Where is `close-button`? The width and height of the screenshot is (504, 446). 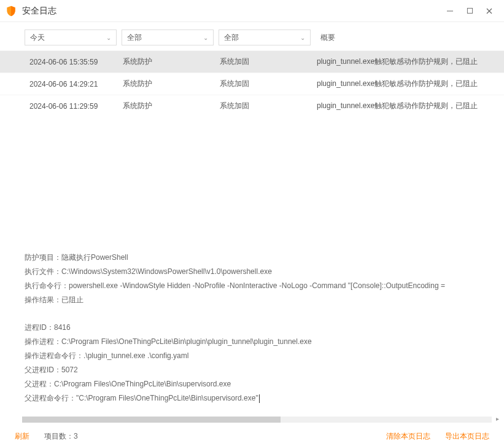 close-button is located at coordinates (489, 11).